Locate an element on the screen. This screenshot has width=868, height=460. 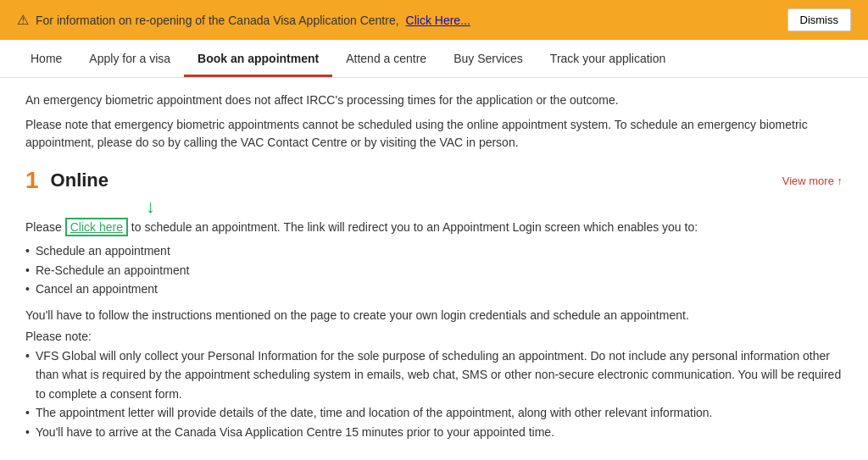
nav-item-book: Book an appointment is located at coordinates (258, 58).